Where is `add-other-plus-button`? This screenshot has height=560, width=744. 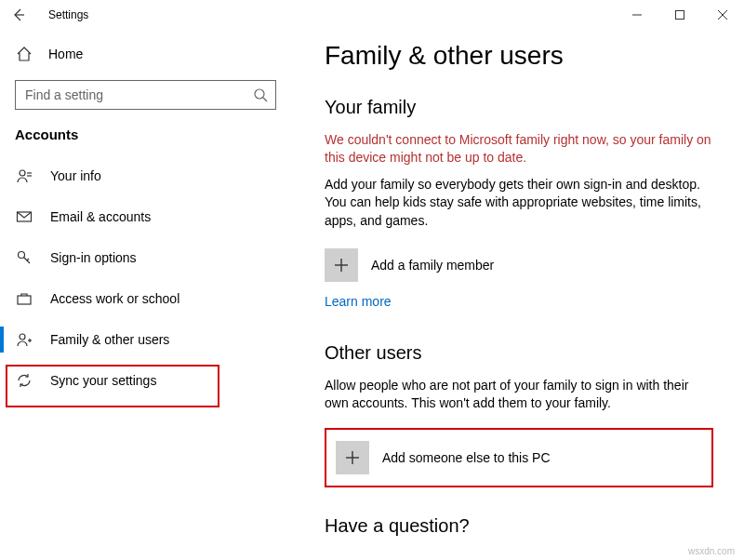 add-other-plus-button is located at coordinates (352, 458).